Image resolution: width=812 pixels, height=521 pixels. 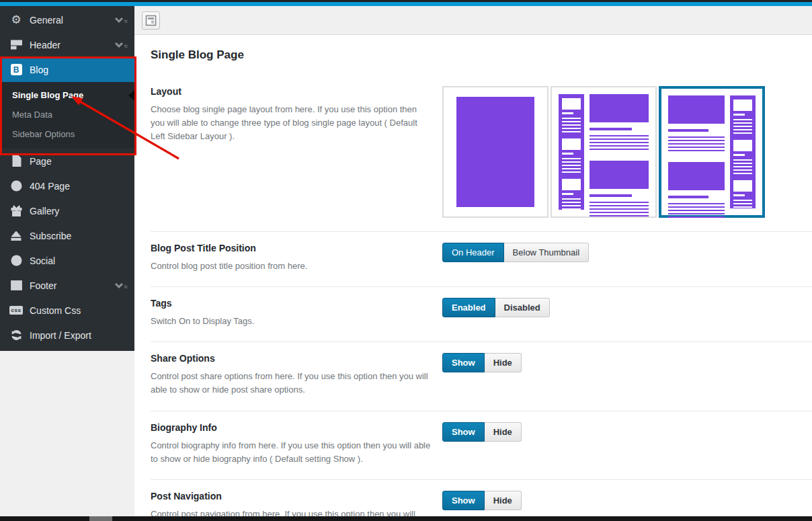 I want to click on sidebar-item-page: Page, so click(x=67, y=161).